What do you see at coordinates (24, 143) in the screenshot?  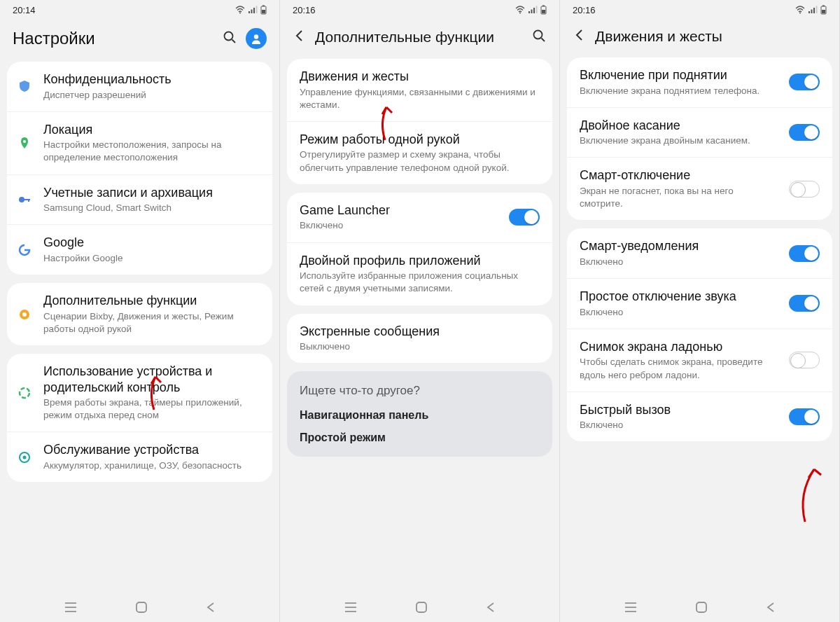 I see `location-icon` at bounding box center [24, 143].